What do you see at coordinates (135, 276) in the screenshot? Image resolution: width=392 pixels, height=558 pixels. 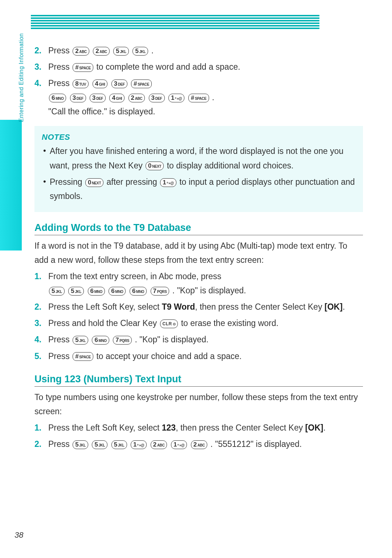 I see `text: From the text entry screen, in Abc mode,…` at bounding box center [135, 276].